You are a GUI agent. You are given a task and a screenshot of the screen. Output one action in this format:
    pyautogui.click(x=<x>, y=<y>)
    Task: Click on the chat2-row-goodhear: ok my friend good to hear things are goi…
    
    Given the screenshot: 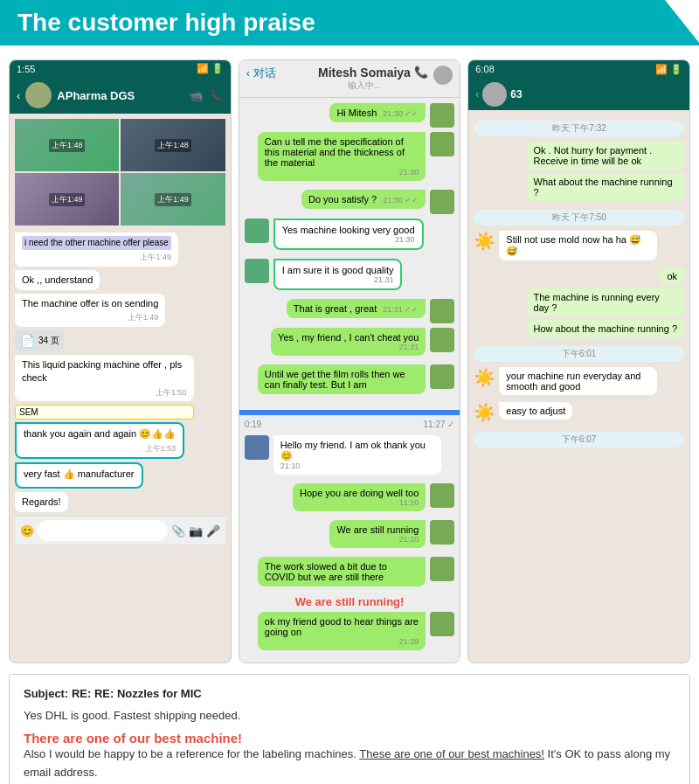 What is the action you would take?
    pyautogui.click(x=350, y=633)
    